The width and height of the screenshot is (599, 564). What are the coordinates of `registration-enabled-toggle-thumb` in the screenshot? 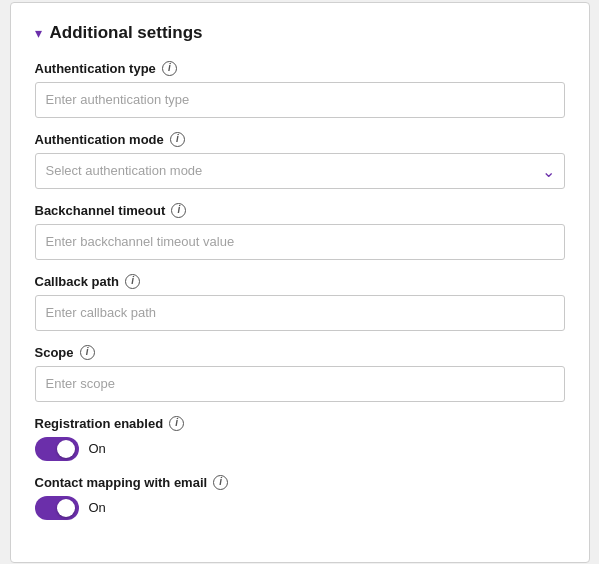 It's located at (66, 449).